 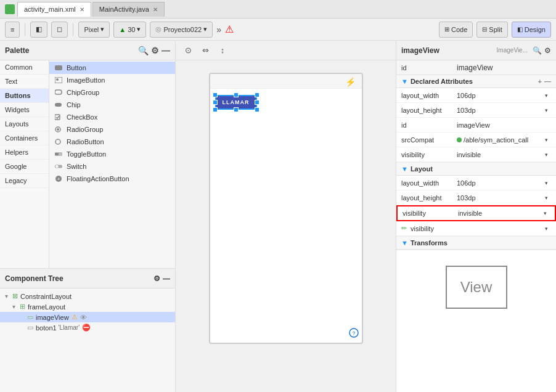 I want to click on palette-item-chip: Chip, so click(x=112, y=105).